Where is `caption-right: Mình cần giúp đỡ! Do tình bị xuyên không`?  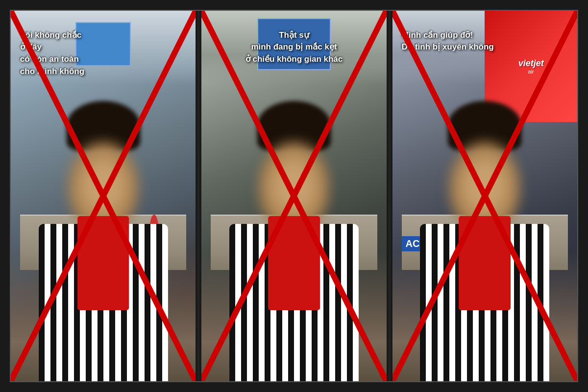
caption-right: Mình cần giúp đỡ! Do tình bị xuyên không is located at coordinates (485, 41).